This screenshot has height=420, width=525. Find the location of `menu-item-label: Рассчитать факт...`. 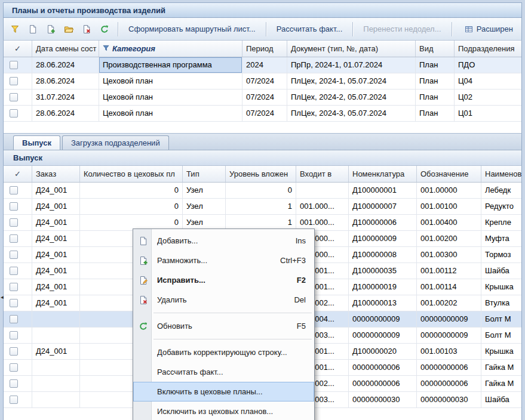

menu-item-label: Рассчитать факт... is located at coordinates (190, 372).